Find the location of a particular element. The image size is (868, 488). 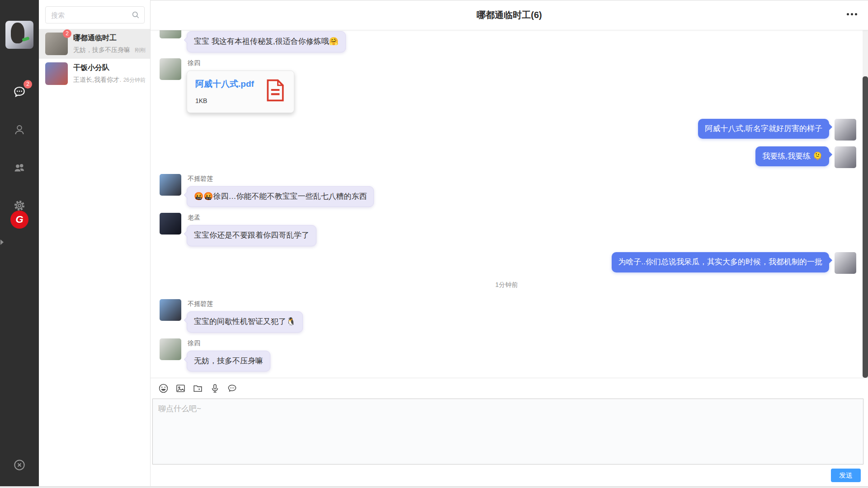

search-box is located at coordinates (95, 15).